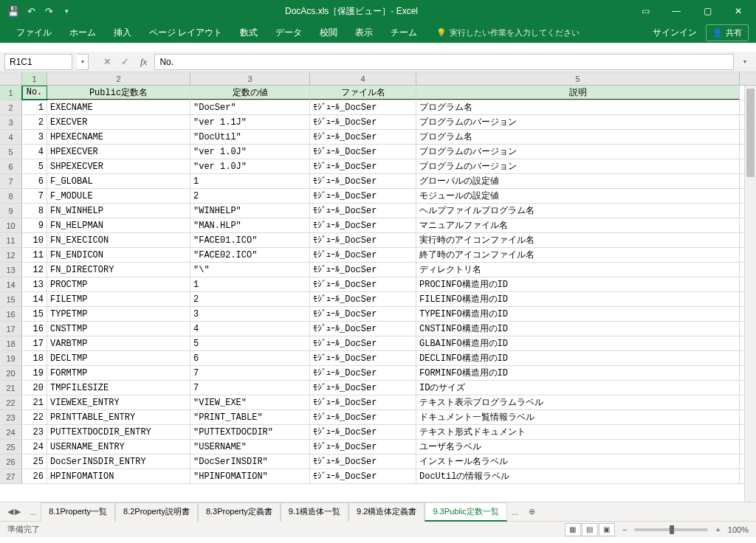 The height and width of the screenshot is (543, 756). What do you see at coordinates (250, 78) in the screenshot?
I see `col-header: 3` at bounding box center [250, 78].